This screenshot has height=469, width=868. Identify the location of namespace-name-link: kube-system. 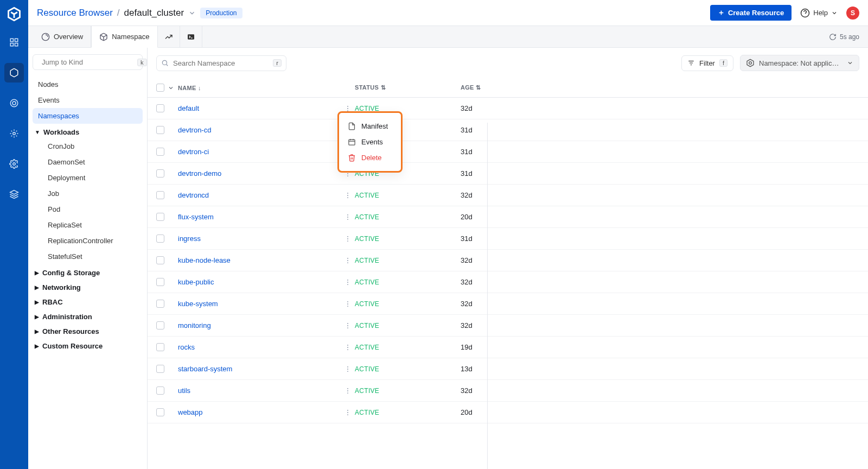
(198, 304).